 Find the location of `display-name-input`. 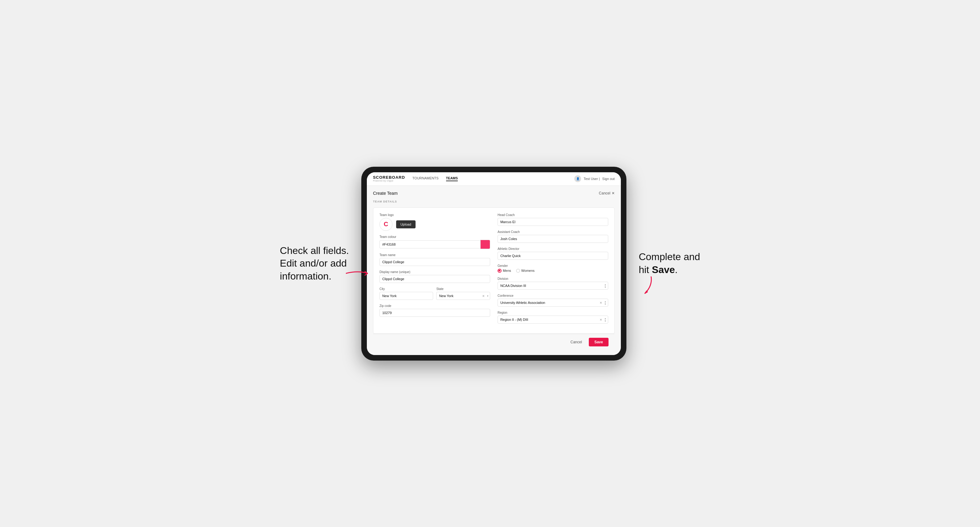

display-name-input is located at coordinates (435, 279).